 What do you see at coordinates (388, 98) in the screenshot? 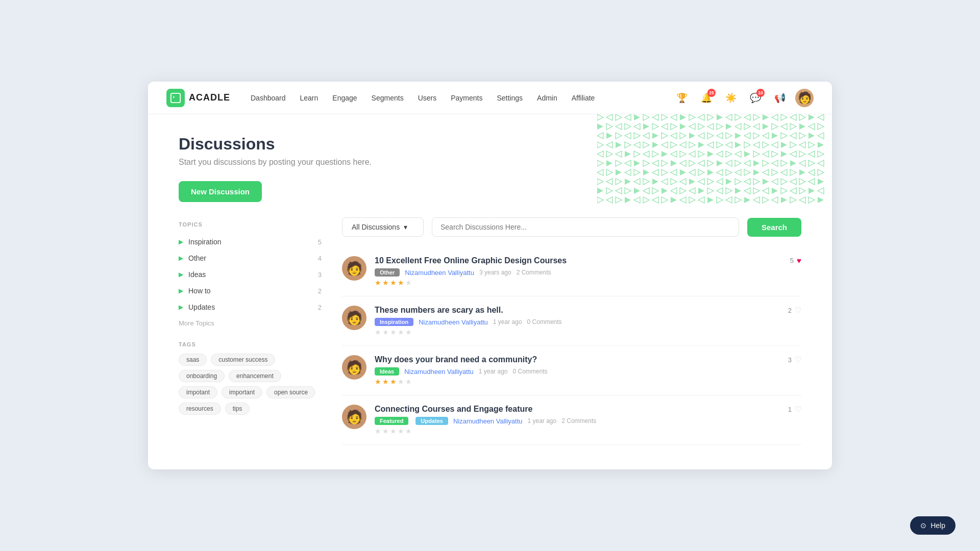
I see `nav-segments: Segments` at bounding box center [388, 98].